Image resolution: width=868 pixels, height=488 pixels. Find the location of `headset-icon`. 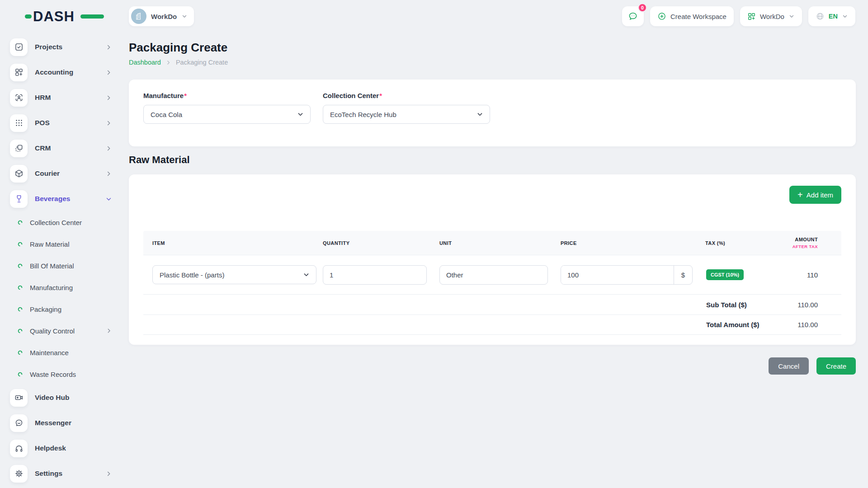

headset-icon is located at coordinates (19, 448).